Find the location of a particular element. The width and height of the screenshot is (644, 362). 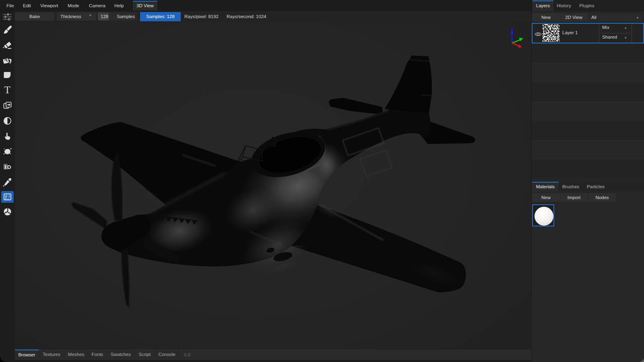

svg-text: D is located at coordinates (9, 167).